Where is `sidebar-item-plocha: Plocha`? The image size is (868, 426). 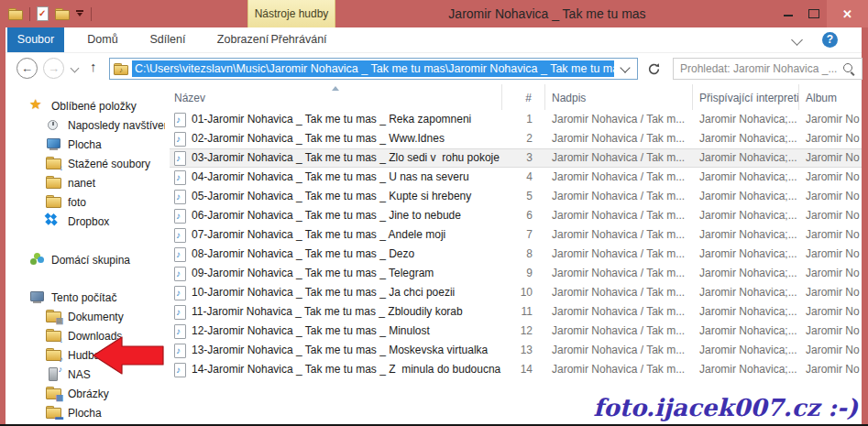 sidebar-item-plocha: Plocha is located at coordinates (85, 145).